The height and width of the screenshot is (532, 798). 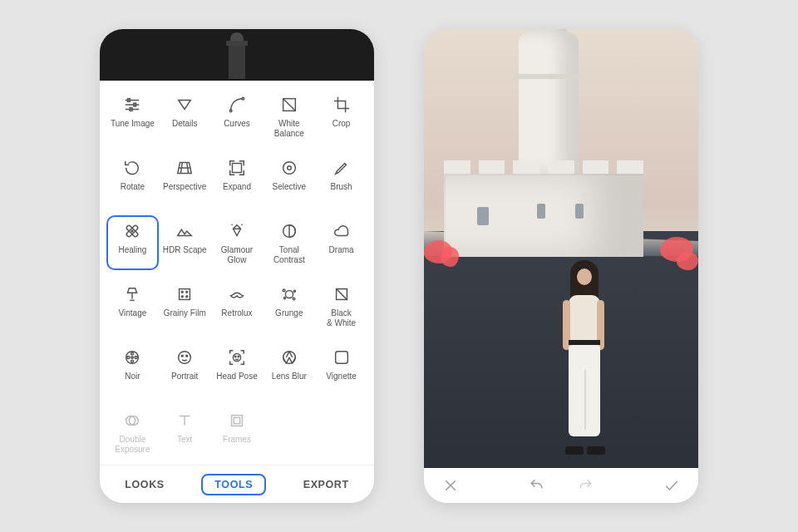 What do you see at coordinates (537, 485) in the screenshot?
I see `undo-button` at bounding box center [537, 485].